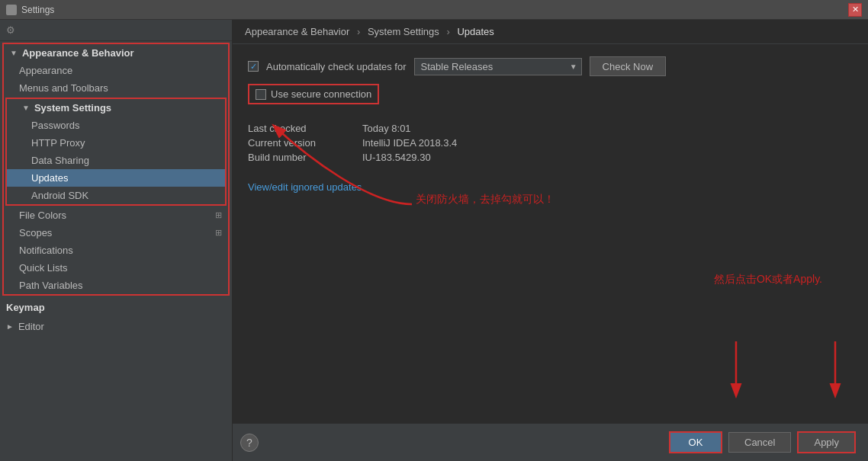 The image size is (868, 461). What do you see at coordinates (116, 88) in the screenshot?
I see `sidebar-item-menus-toolbars: Menus and Toolbars` at bounding box center [116, 88].